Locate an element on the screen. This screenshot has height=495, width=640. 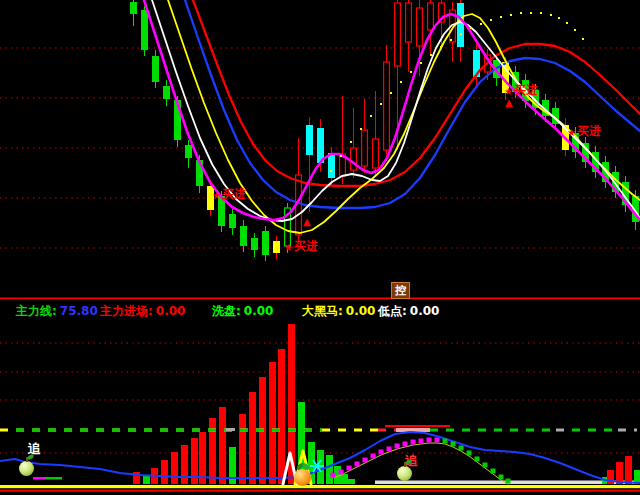
indicator-main-line: 主力线:75.80 is located at coordinates (58, 312).